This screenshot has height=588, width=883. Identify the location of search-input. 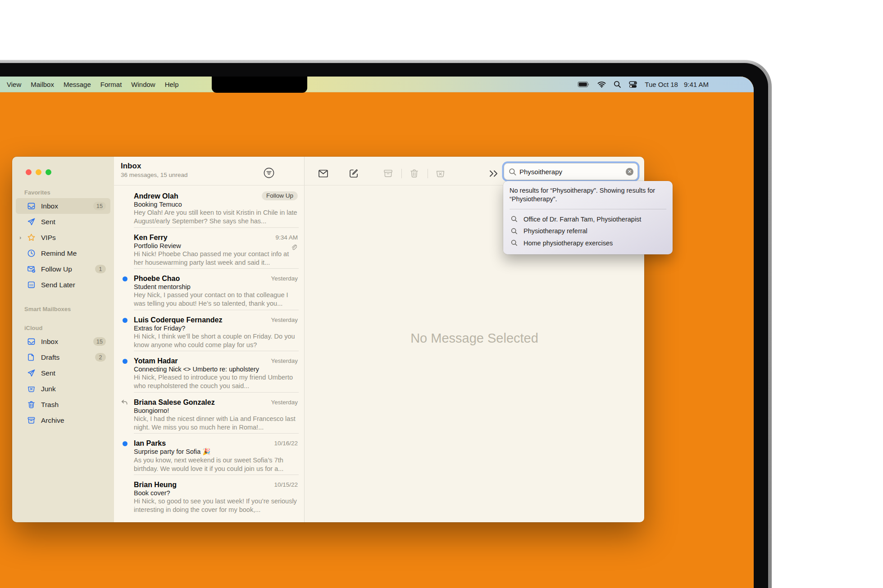
(571, 172).